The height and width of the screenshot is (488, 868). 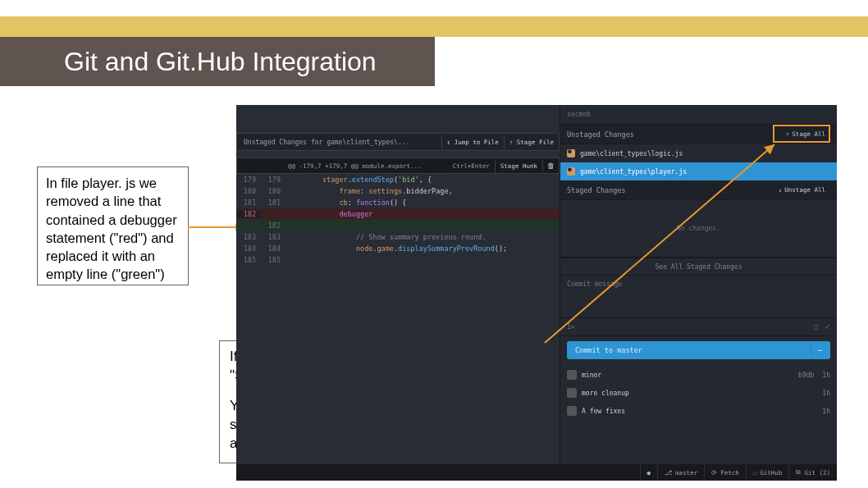 What do you see at coordinates (398, 260) in the screenshot?
I see `diff-line: 185185` at bounding box center [398, 260].